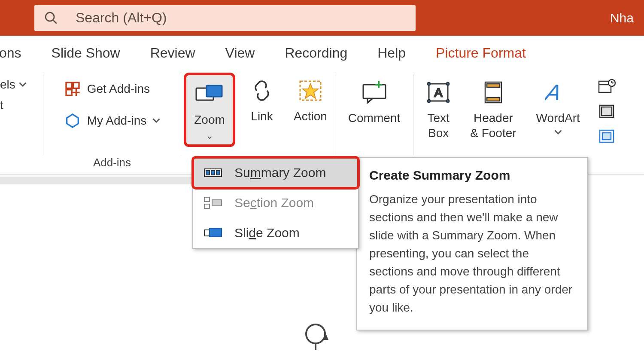  Describe the element at coordinates (276, 203) in the screenshot. I see `menu-item-section-zoom: Section Zoom` at that location.